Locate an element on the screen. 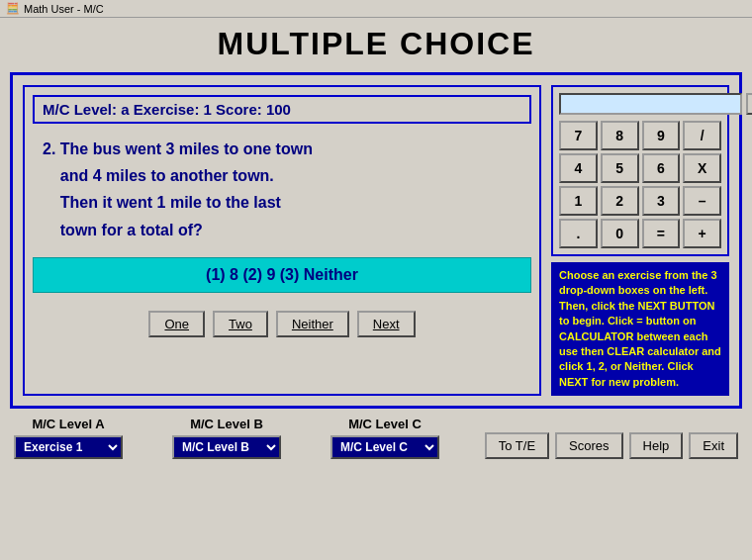  calc-btn-0: 0 is located at coordinates (619, 233).